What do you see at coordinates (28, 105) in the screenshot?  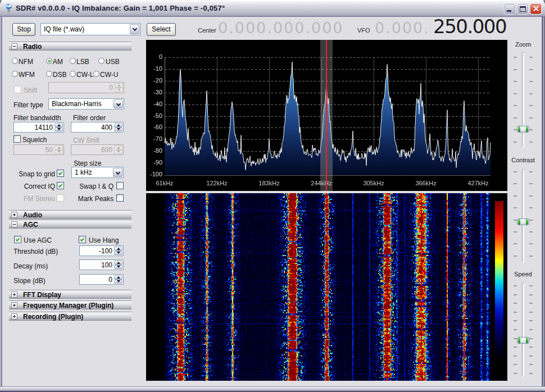 I see `filter-type-label: Filter type` at bounding box center [28, 105].